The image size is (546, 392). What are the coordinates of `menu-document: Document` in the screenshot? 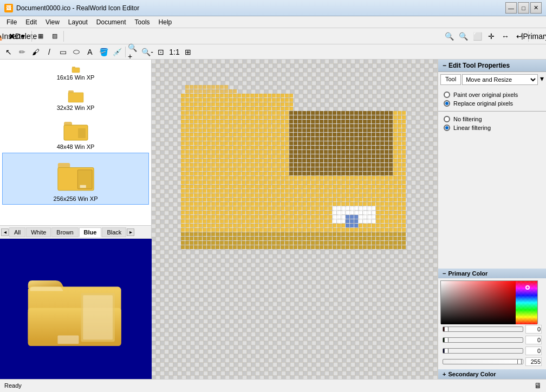 It's located at (112, 22).